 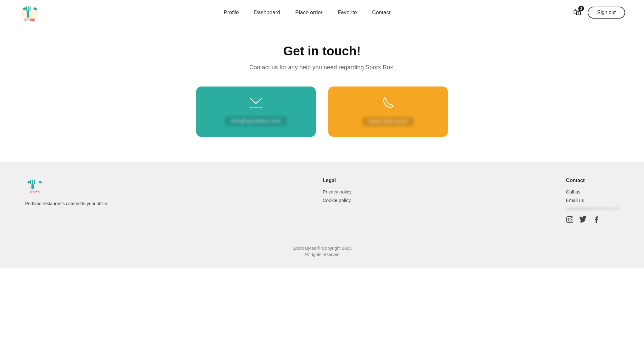 What do you see at coordinates (322, 67) in the screenshot?
I see `page-subtitle: Contact us for any help you need regardi…` at bounding box center [322, 67].